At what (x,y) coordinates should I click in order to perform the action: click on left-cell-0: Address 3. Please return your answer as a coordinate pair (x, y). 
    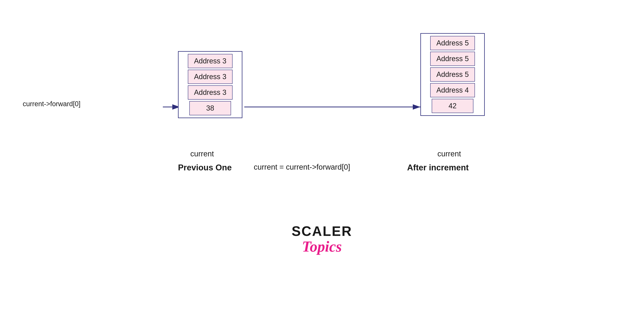
    Looking at the image, I should click on (210, 61).